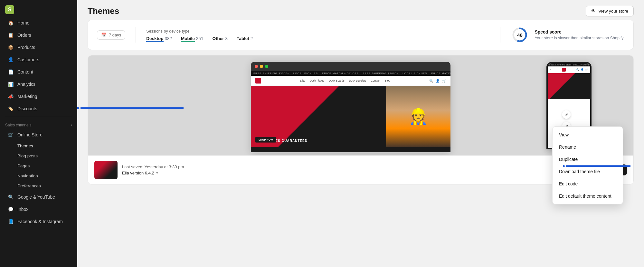 The image size is (644, 267). I want to click on theme-footer: Last saved: Yesterday at 3:39 pm Ella ve…, so click(361, 170).